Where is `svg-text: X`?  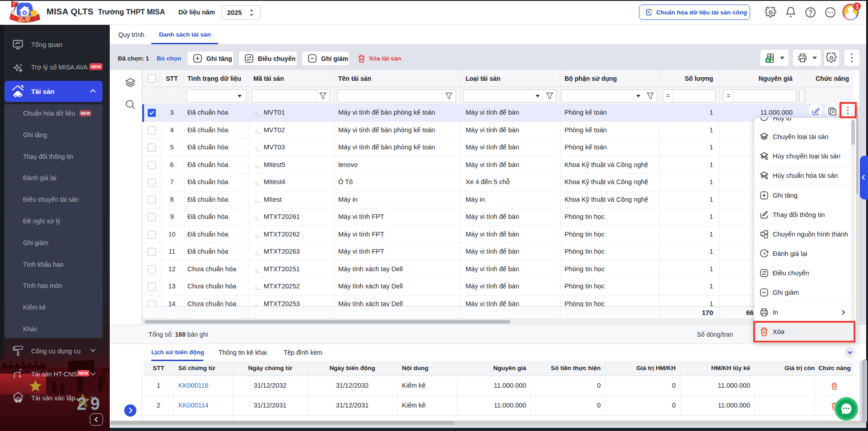 svg-text: X is located at coordinates (768, 60).